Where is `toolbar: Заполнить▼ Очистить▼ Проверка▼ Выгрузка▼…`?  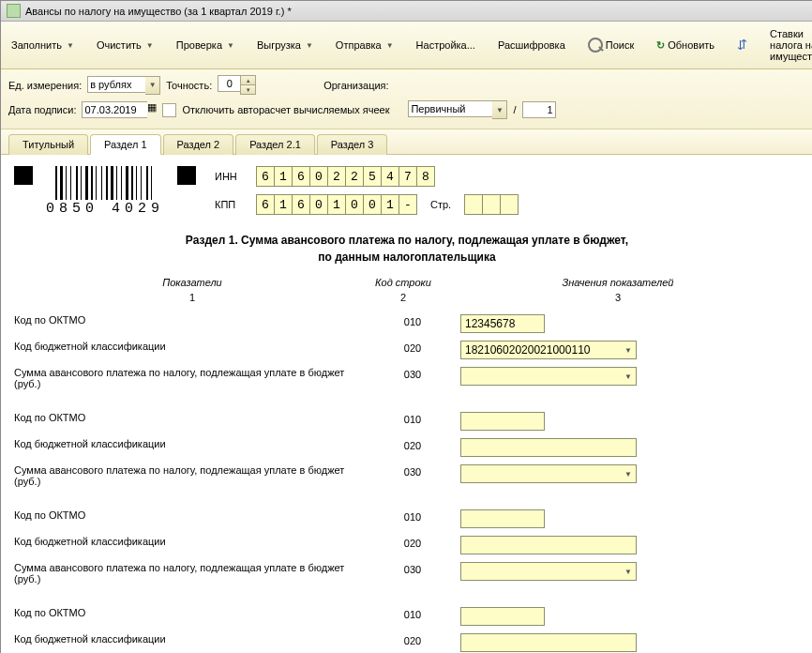 toolbar: Заполнить▼ Очистить▼ Проверка▼ Выгрузка▼… is located at coordinates (407, 45).